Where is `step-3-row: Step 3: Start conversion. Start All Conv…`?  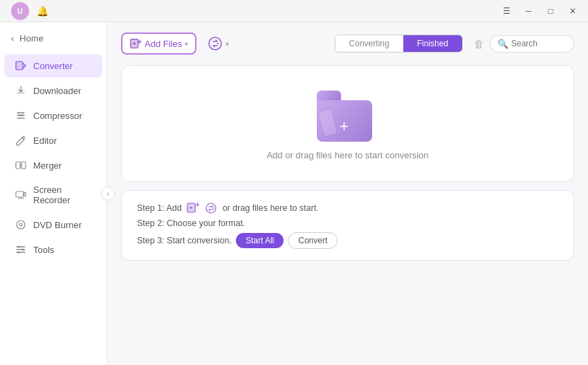 step-3-row: Step 3: Start conversion. Start All Conv… is located at coordinates (347, 241).